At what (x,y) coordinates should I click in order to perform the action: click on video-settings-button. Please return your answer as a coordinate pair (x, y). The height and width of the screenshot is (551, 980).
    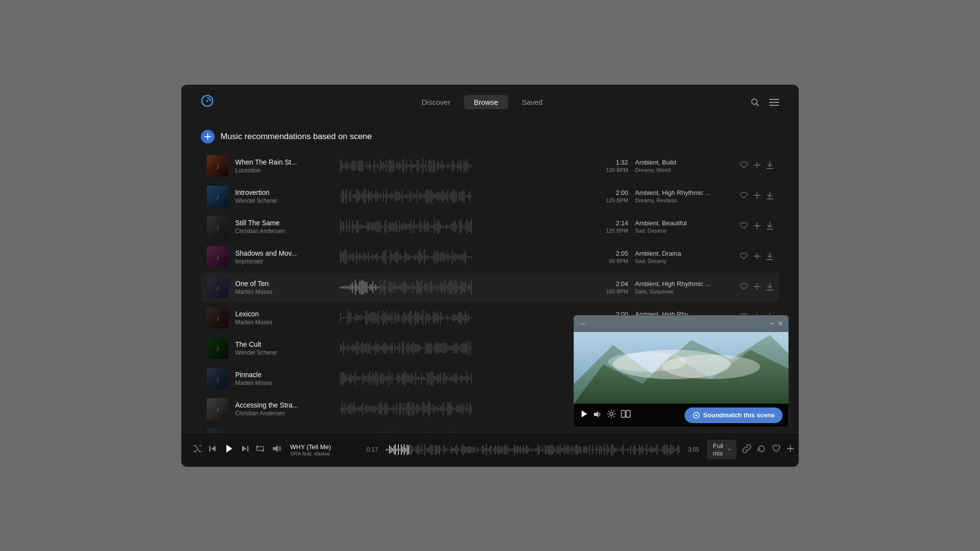
    Looking at the image, I should click on (612, 415).